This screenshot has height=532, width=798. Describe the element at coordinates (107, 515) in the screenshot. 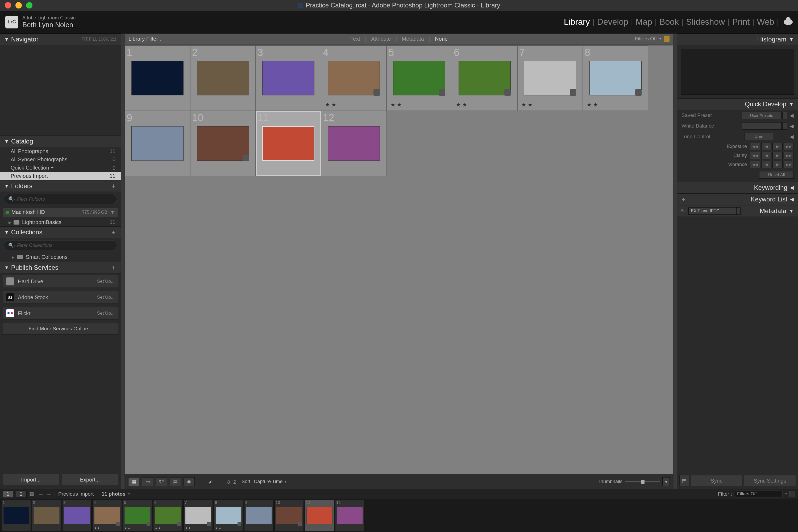

I see `filmstrip-cell: 4★★` at that location.